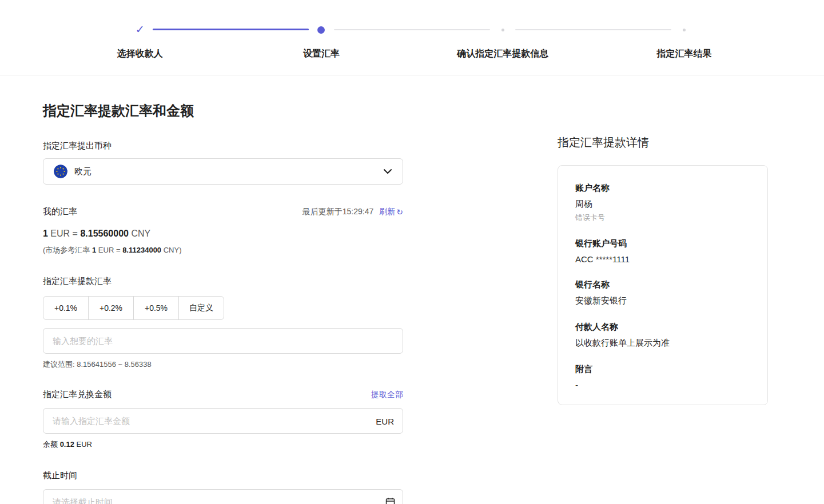 This screenshot has width=824, height=504. Describe the element at coordinates (223, 111) in the screenshot. I see `page-title: 指定汇率提款汇率和金额` at that location.